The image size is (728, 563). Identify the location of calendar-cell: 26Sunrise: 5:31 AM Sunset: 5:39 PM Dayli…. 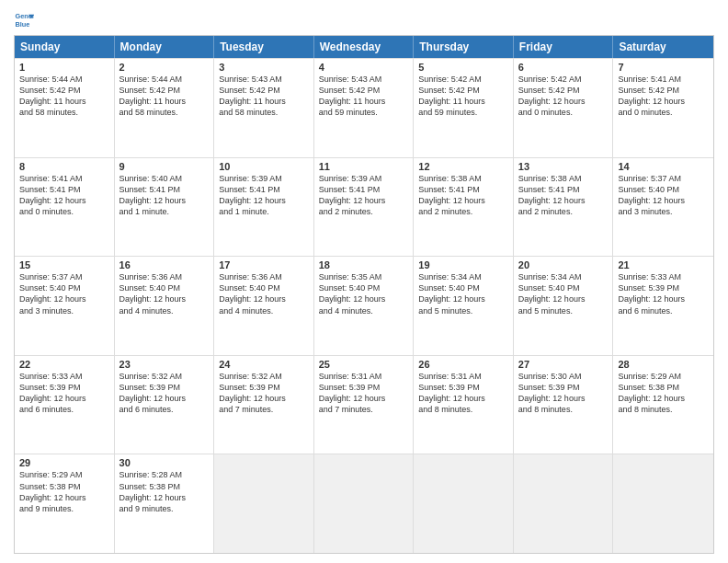
(463, 405).